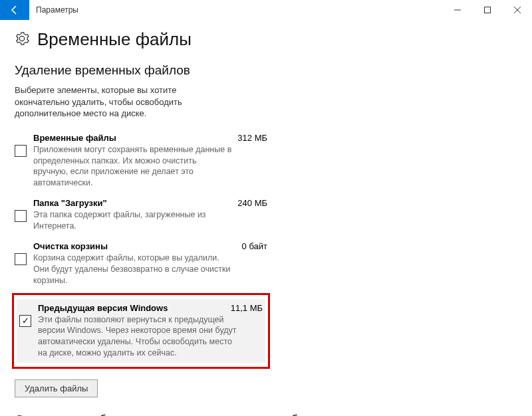  What do you see at coordinates (15, 10) in the screenshot?
I see `arrow-left-icon` at bounding box center [15, 10].